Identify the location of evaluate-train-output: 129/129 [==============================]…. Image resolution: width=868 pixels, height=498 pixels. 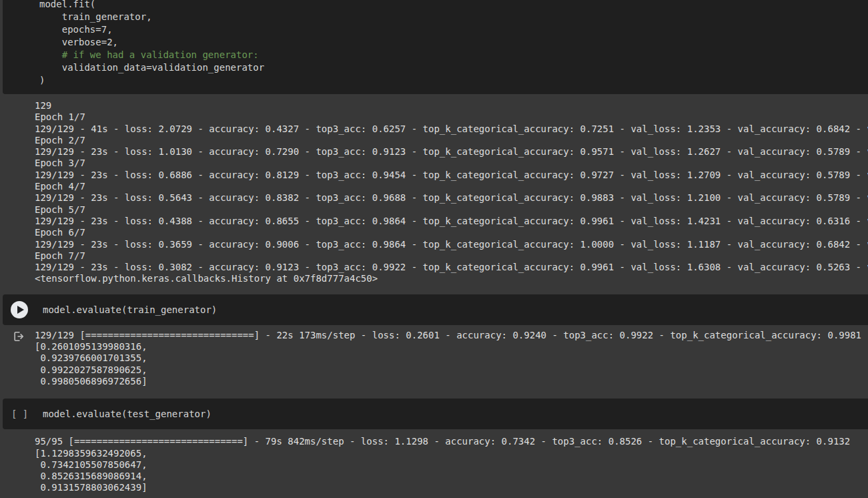
(434, 359).